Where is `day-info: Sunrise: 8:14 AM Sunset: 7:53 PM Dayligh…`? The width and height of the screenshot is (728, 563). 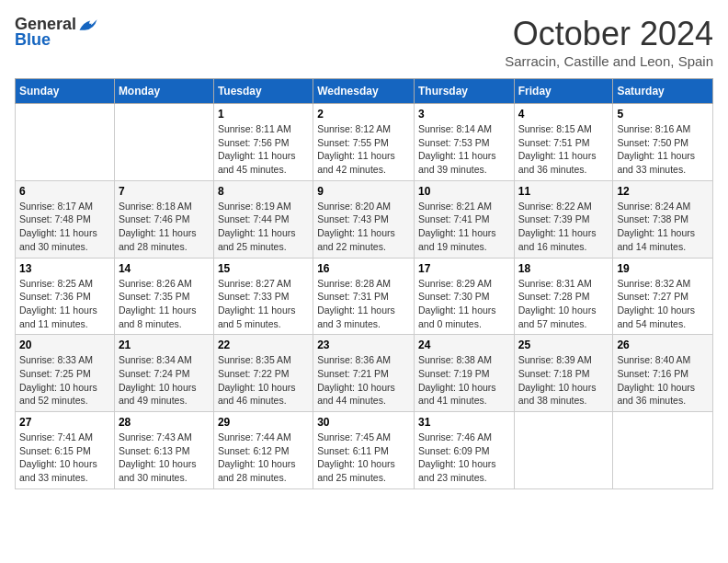 day-info: Sunrise: 8:14 AM Sunset: 7:53 PM Dayligh… is located at coordinates (464, 149).